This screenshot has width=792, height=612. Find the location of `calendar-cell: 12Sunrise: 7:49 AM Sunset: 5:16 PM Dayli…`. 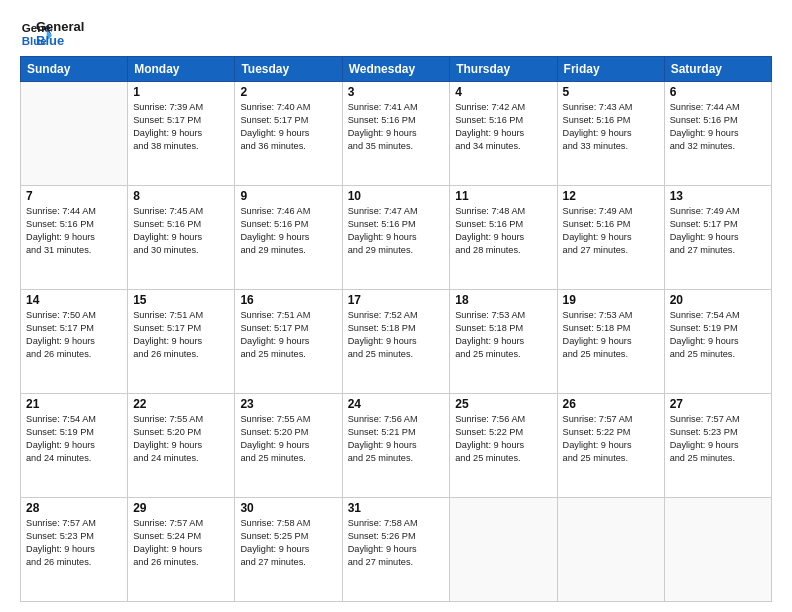

calendar-cell: 12Sunrise: 7:49 AM Sunset: 5:16 PM Dayli… is located at coordinates (610, 238).